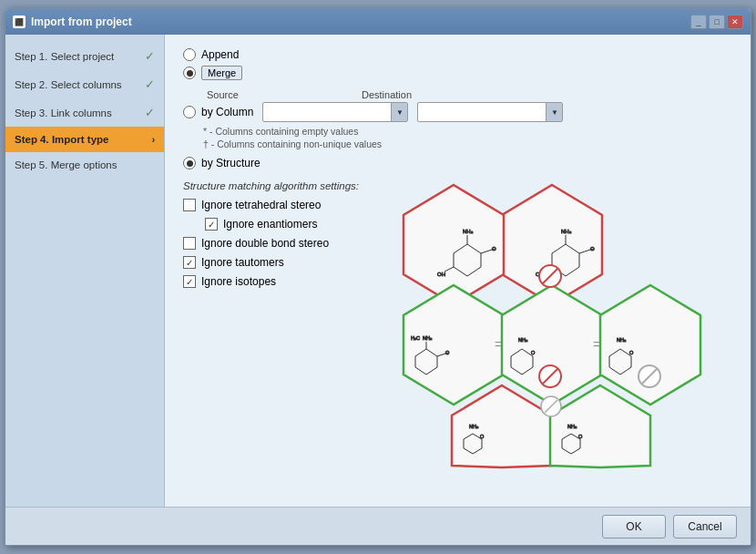 The image size is (756, 554). I want to click on source-select-arrow: ▼, so click(399, 112).